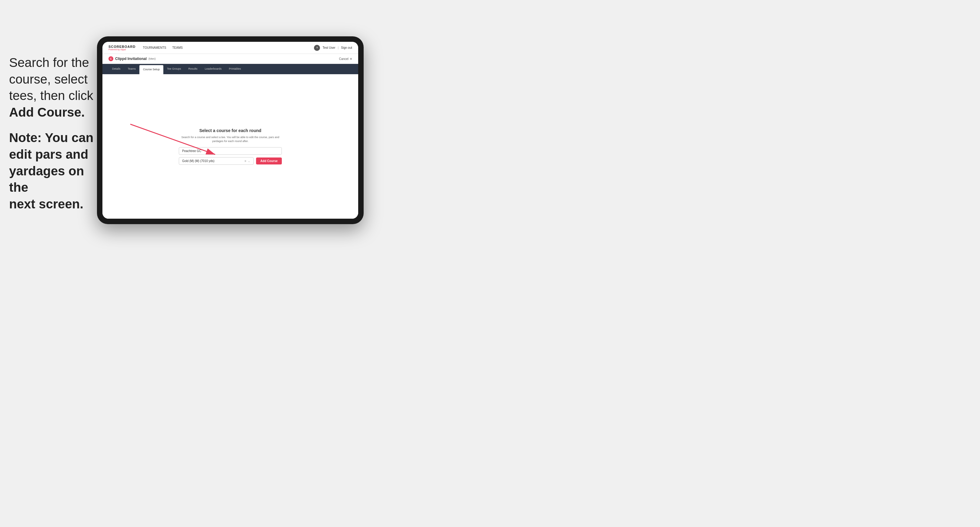 Image resolution: width=980 pixels, height=527 pixels. I want to click on tee-select: Gold (M) (M) (7010 yds) ✕ ⌄, so click(216, 161).